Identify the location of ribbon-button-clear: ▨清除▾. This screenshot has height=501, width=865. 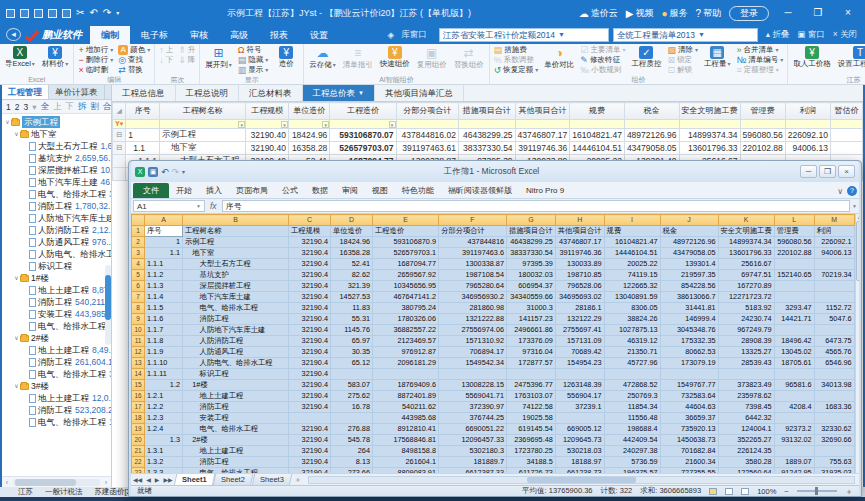
(682, 50).